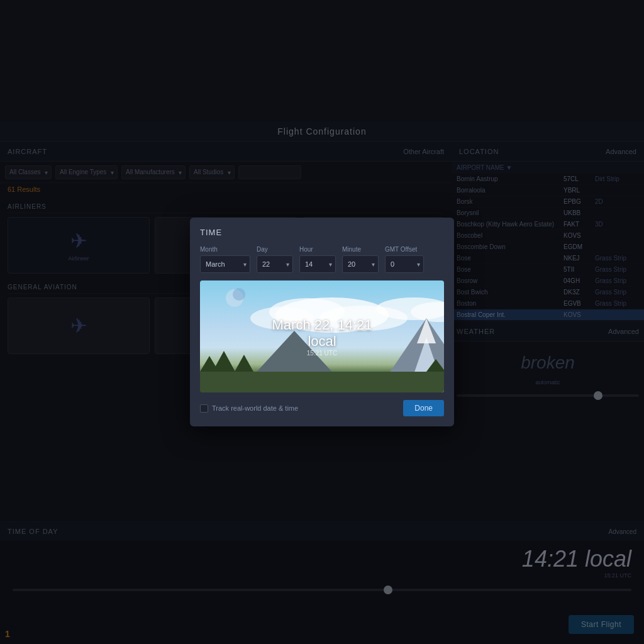 Image resolution: width=644 pixels, height=644 pixels. Describe the element at coordinates (225, 259) in the screenshot. I see `month-group: Month March` at that location.